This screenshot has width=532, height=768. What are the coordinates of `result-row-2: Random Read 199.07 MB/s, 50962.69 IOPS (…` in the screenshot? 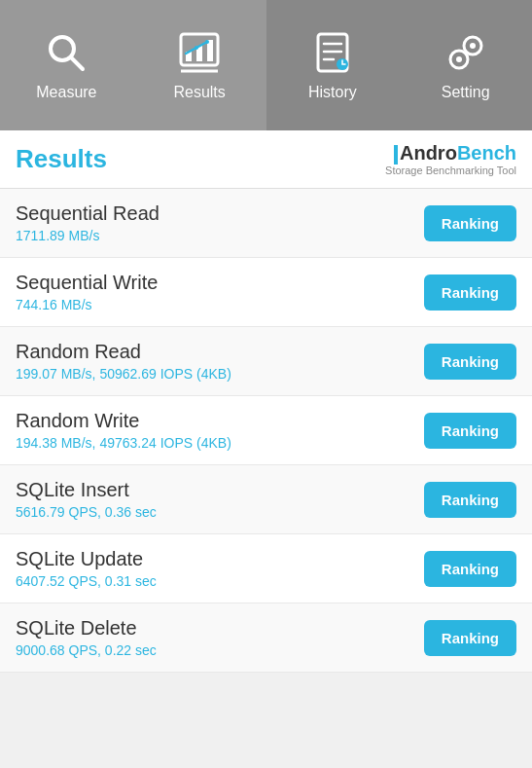 It's located at (266, 362).